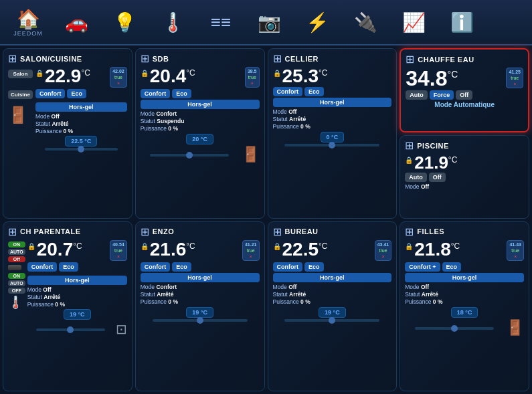 Image resolution: width=532 pixels, height=394 pixels. I want to click on temp-badge-sdb: 38.5 true ×, so click(252, 78).